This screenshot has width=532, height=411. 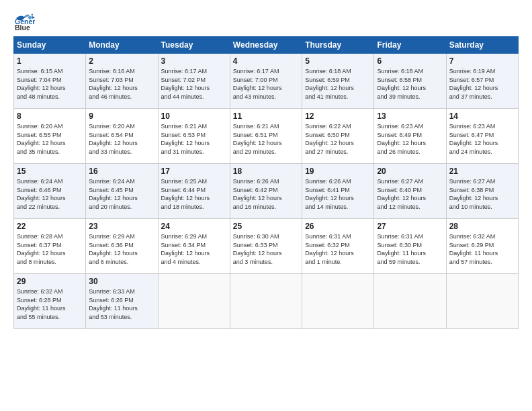 What do you see at coordinates (50, 171) in the screenshot?
I see `day-number: 15` at bounding box center [50, 171].